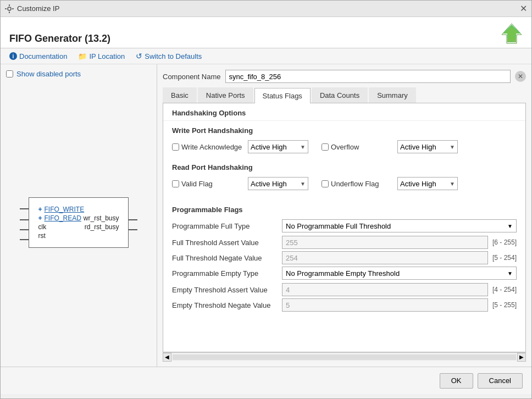  I want to click on write-ack-checkbox, so click(176, 147).